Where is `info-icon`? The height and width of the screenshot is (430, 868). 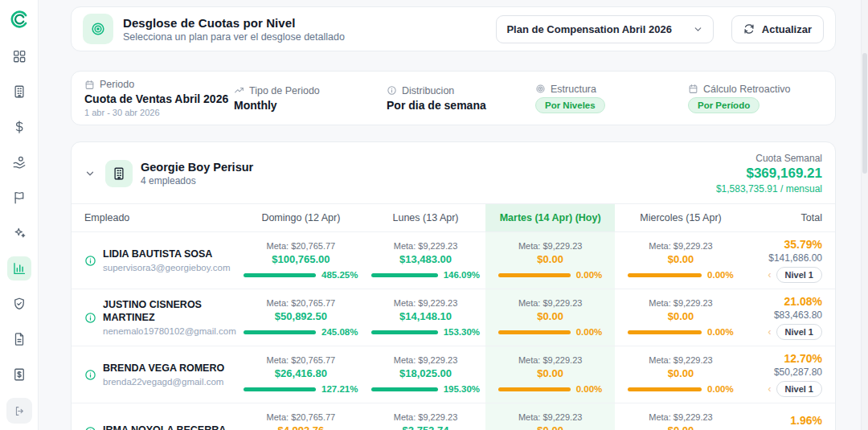 info-icon is located at coordinates (392, 90).